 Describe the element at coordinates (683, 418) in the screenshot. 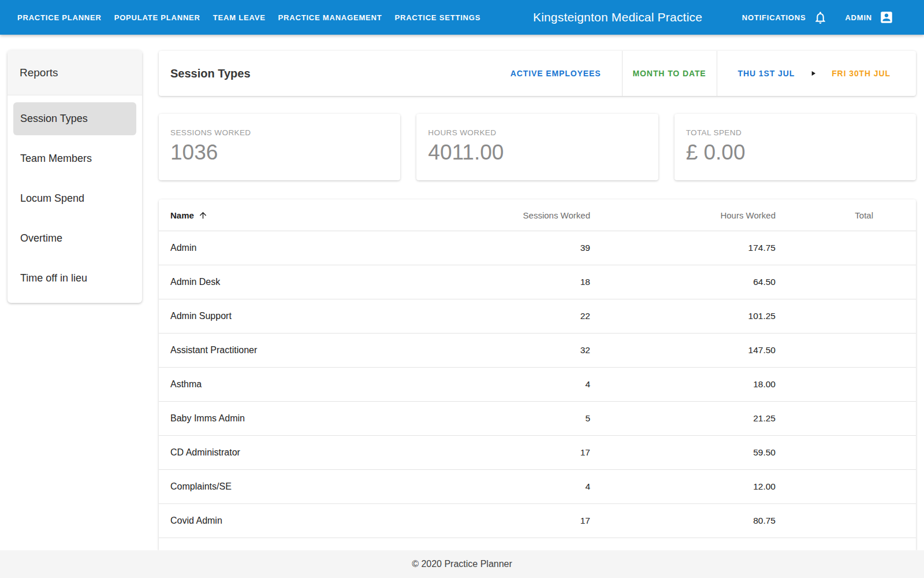

I see `cell-hours: 21.25` at that location.